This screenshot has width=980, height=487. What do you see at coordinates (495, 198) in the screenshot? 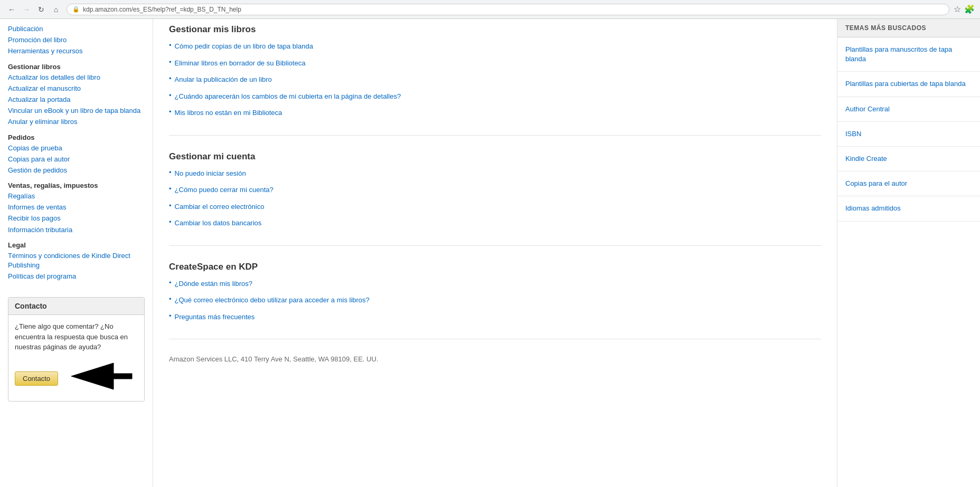
I see `section-gestionar-cuenta: Gestionar mi cuenta • No puedo iniciar s…` at bounding box center [495, 198].